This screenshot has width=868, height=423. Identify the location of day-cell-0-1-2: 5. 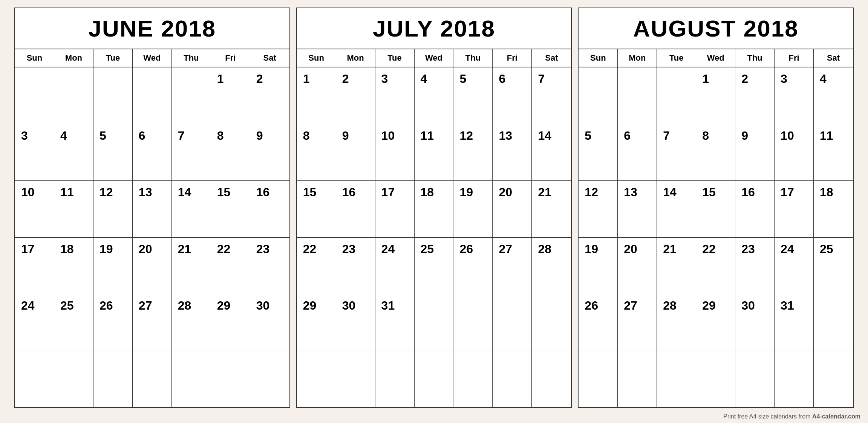
(113, 153).